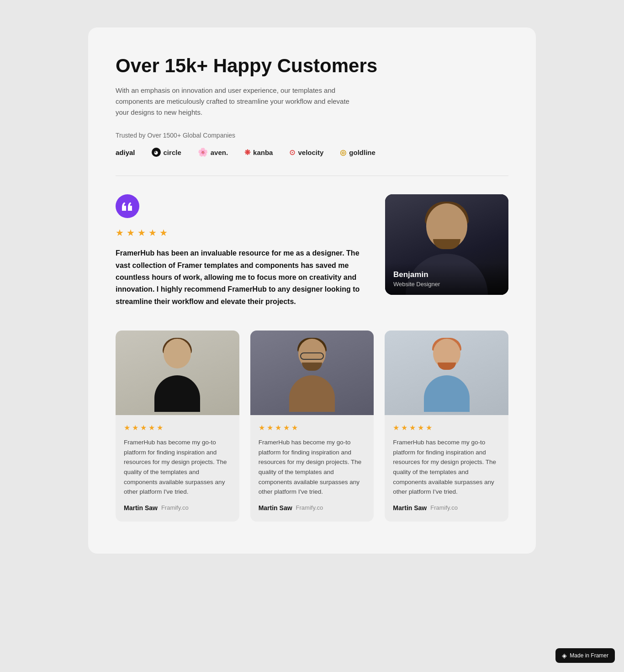 The height and width of the screenshot is (672, 624). I want to click on page-title: Over 15k+ Happy Customers, so click(312, 66).